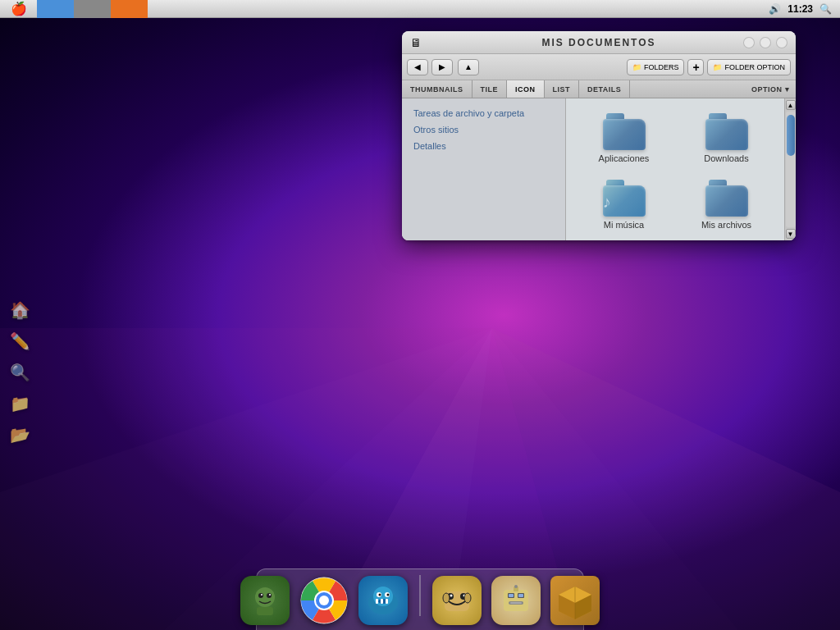 The width and height of the screenshot is (840, 630). What do you see at coordinates (825, 9) in the screenshot?
I see `search-icon: 🔍` at bounding box center [825, 9].